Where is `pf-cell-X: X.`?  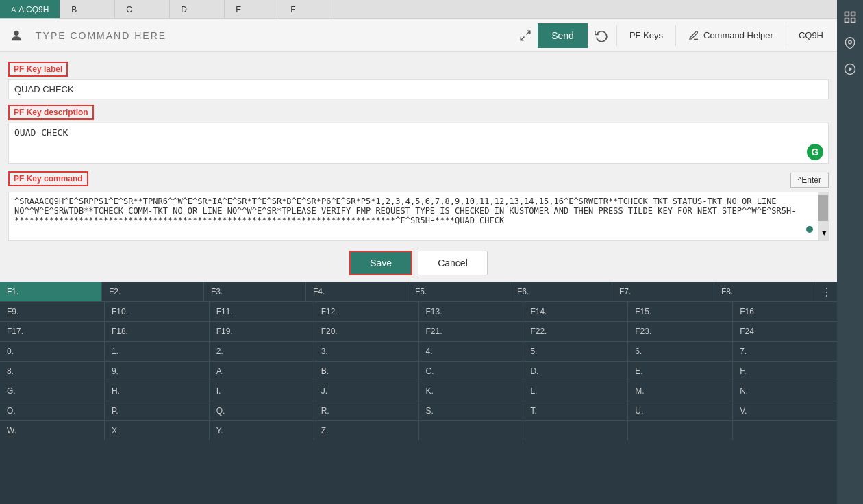
pf-cell-X: X. is located at coordinates (158, 431).